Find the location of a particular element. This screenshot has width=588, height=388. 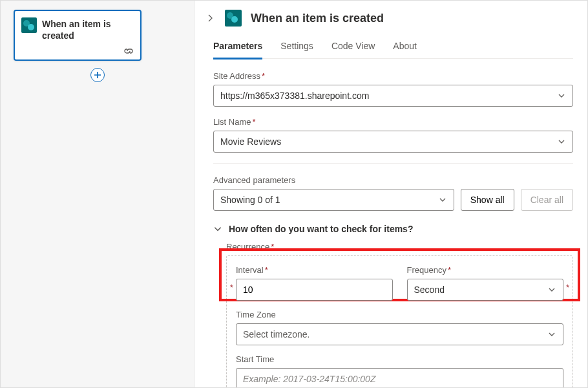

advanced-parameters-label: Advanced parameters is located at coordinates (333, 180).